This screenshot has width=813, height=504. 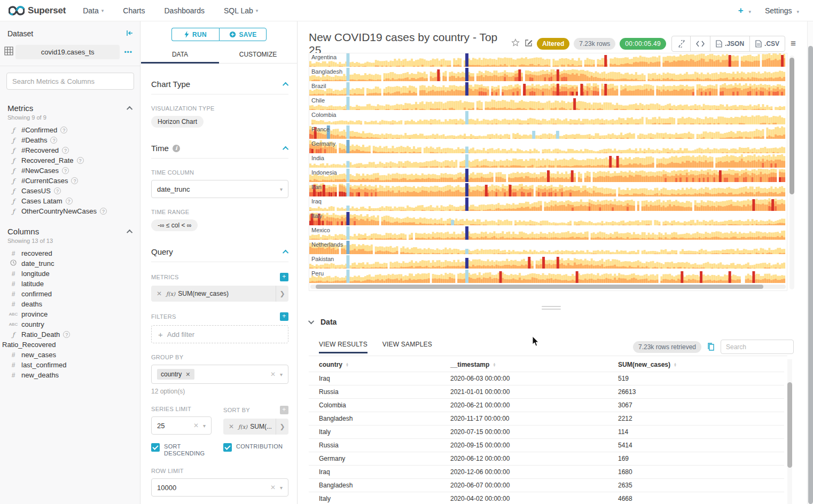 What do you see at coordinates (36, 11) in the screenshot?
I see `superset-logo: Superset` at bounding box center [36, 11].